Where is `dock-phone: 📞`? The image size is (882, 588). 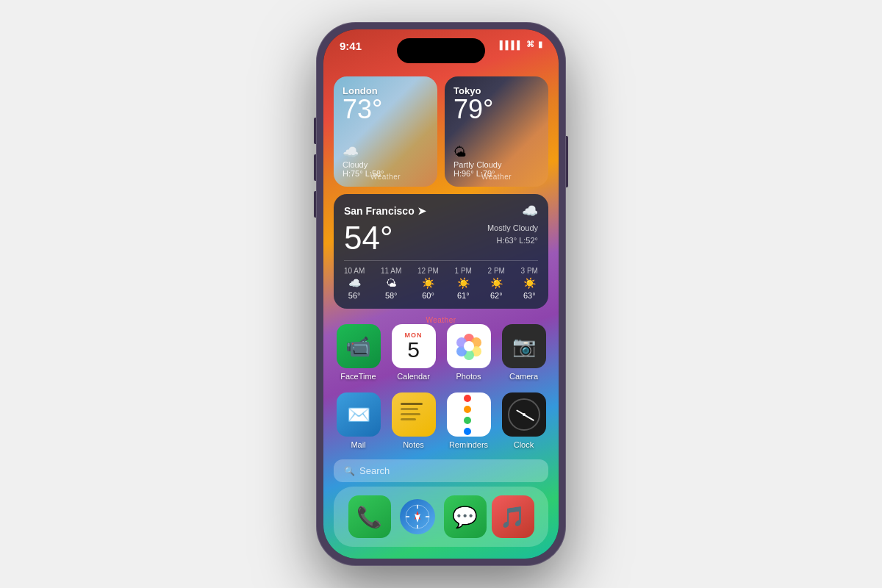
dock-phone: 📞 is located at coordinates (370, 517).